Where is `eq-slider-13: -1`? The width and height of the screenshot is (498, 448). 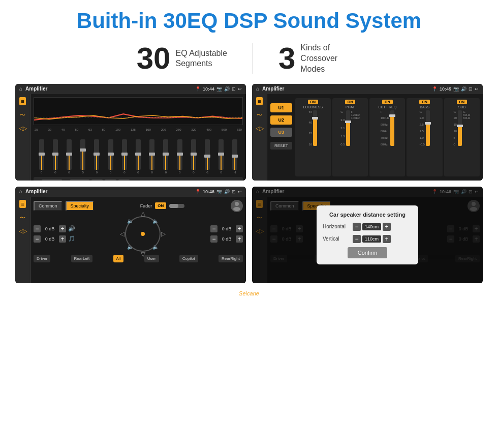 eq-slider-13: -1 is located at coordinates (207, 157).